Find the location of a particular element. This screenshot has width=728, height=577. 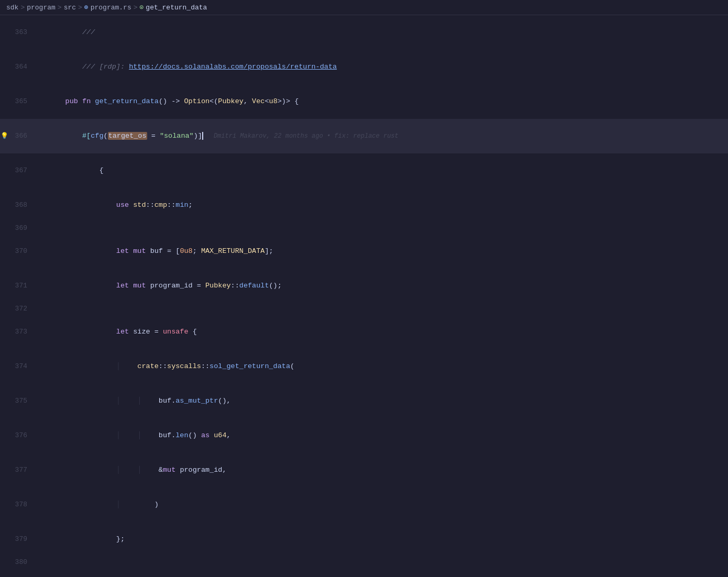

const-max-370: MAX_RETURN_DATA is located at coordinates (233, 251).